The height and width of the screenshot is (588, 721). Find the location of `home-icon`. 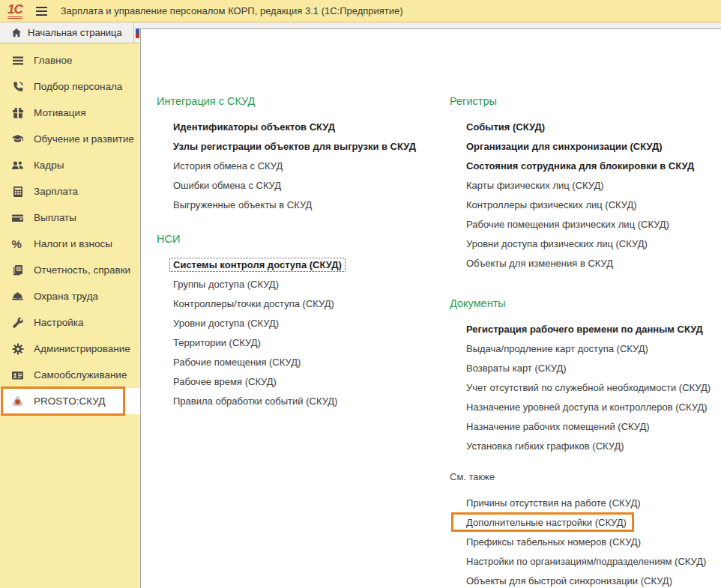

home-icon is located at coordinates (16, 33).